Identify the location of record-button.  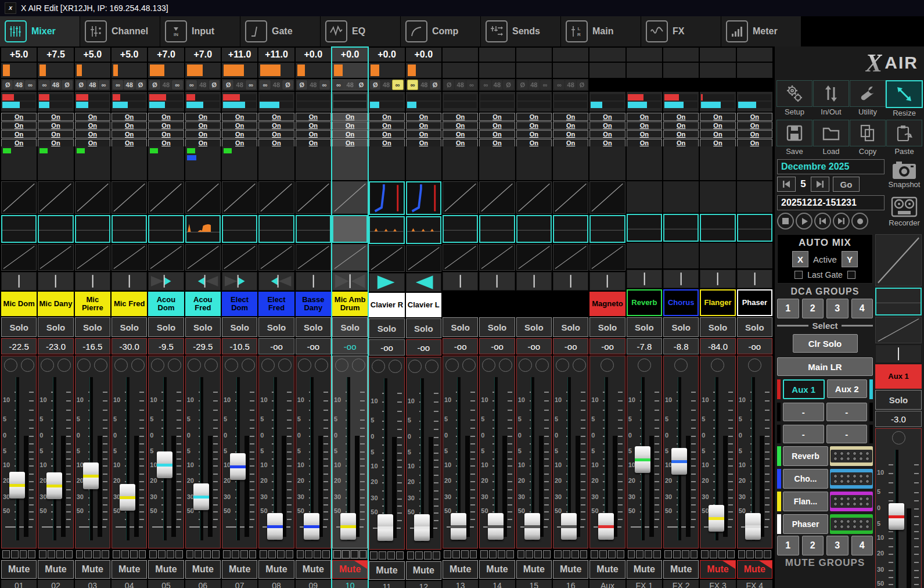
(860, 221).